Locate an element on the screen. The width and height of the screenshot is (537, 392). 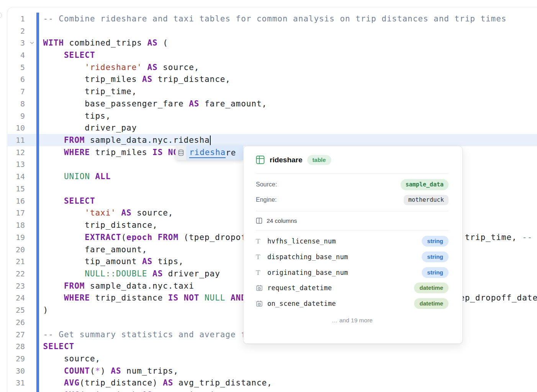
line-number: 9 is located at coordinates (16, 116).